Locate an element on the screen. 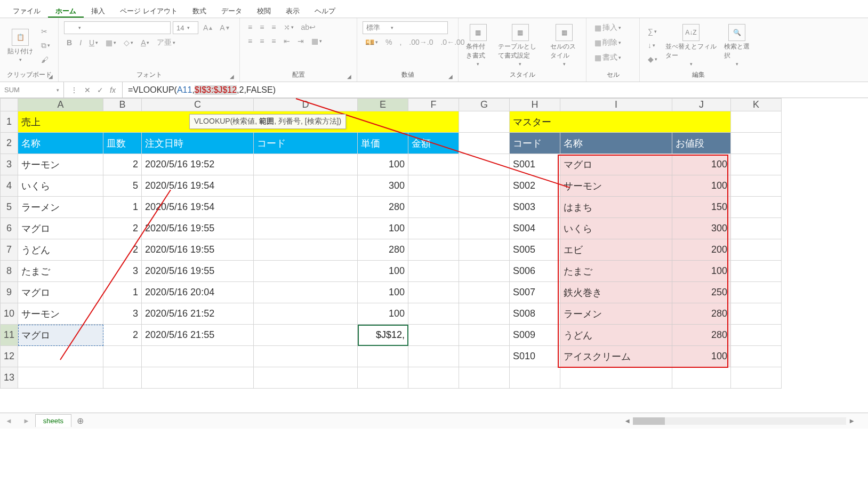 The image size is (868, 500). cell: S005 is located at coordinates (535, 250).